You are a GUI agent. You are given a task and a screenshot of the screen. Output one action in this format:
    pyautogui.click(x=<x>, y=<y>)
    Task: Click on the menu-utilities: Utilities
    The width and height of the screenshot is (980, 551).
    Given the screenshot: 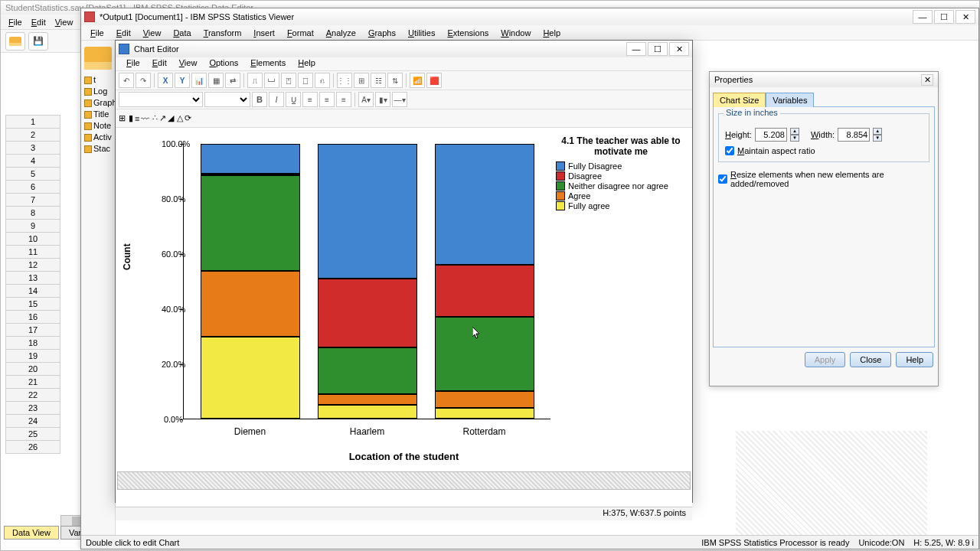 What is the action you would take?
    pyautogui.click(x=421, y=33)
    